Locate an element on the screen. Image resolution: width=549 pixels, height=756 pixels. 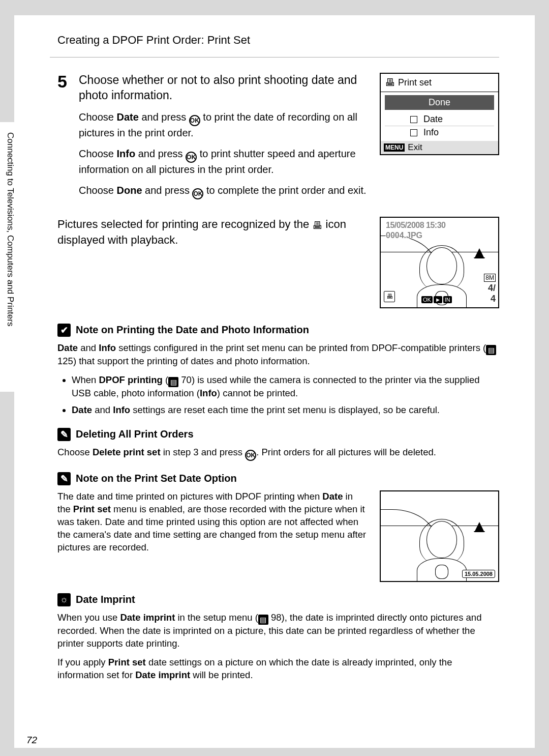
title-rule is located at coordinates (274, 57).